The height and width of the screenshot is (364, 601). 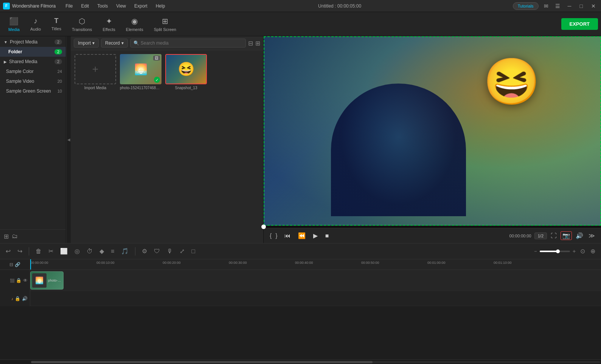 I want to click on maximize-button: □, so click(x=581, y=6).